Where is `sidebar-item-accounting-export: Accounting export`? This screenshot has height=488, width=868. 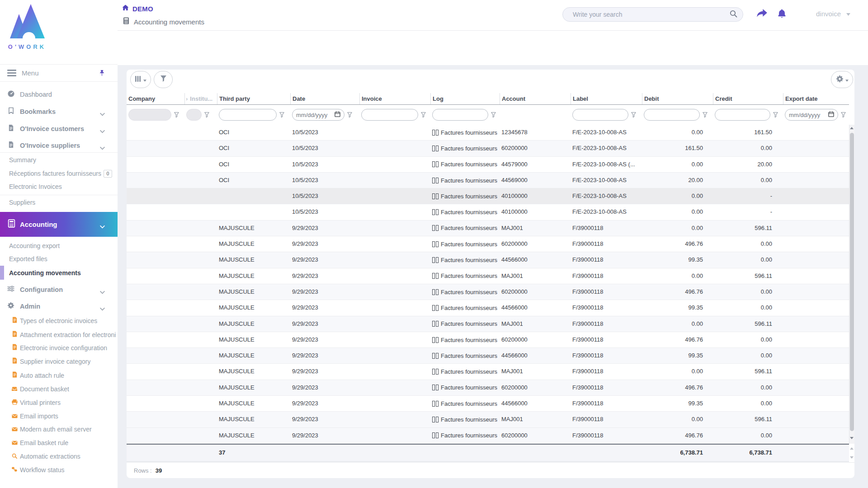 sidebar-item-accounting-export: Accounting export is located at coordinates (59, 246).